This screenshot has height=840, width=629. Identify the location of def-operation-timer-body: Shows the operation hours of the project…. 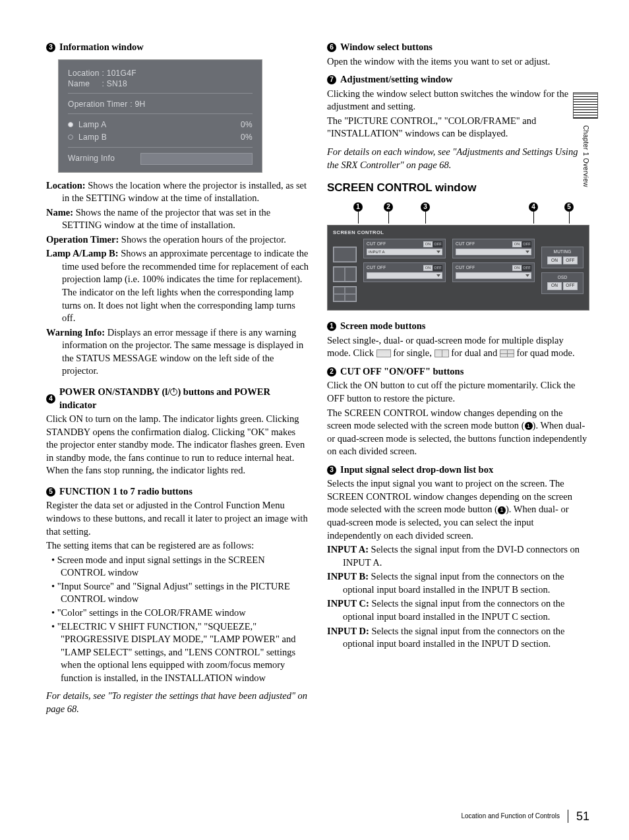
(202, 239).